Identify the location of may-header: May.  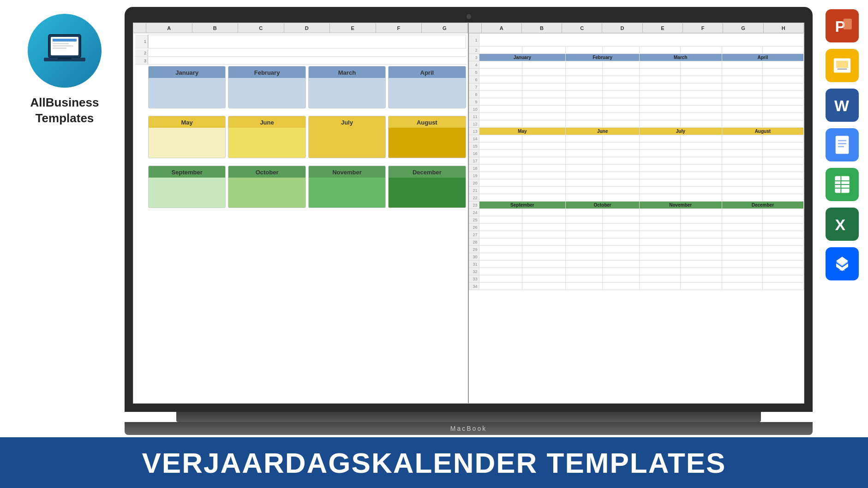
(187, 122).